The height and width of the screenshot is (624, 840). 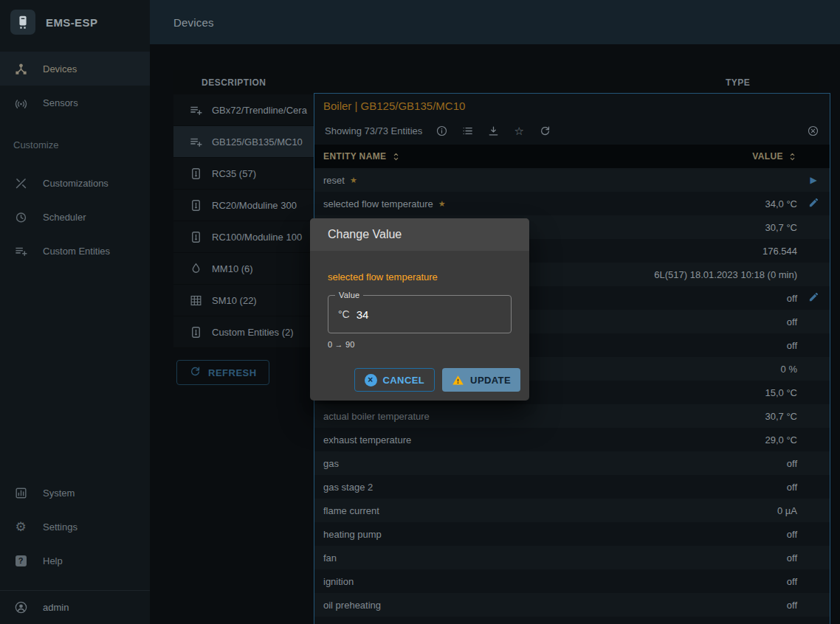 I want to click on sensors-icon, so click(x=21, y=103).